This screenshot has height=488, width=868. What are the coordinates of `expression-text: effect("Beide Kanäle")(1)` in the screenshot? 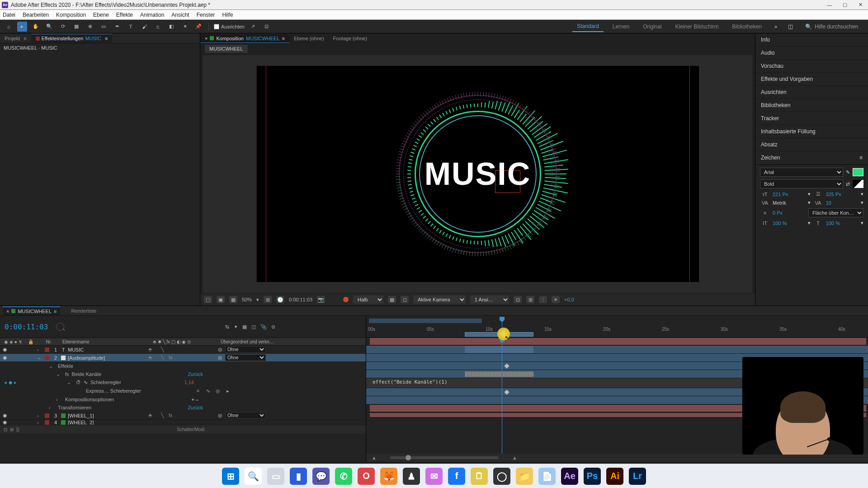 It's located at (410, 382).